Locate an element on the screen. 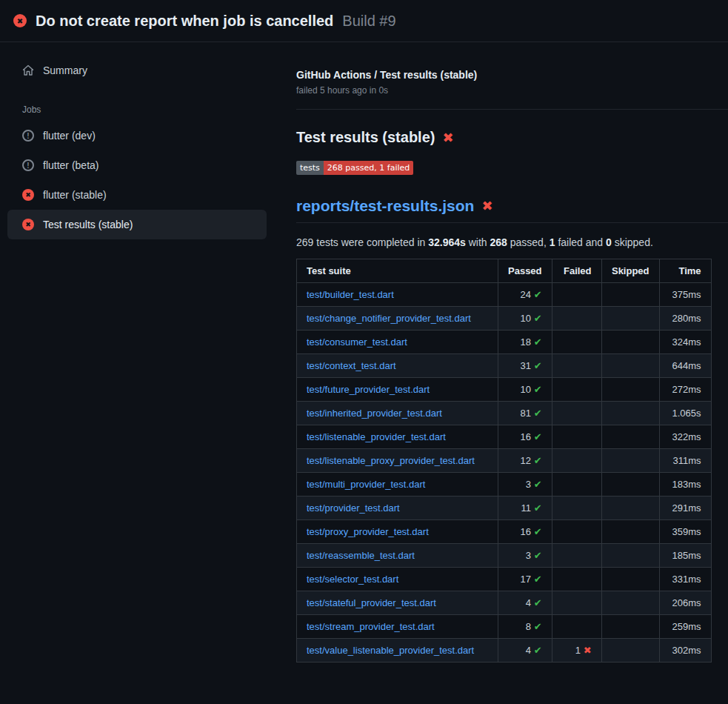  test-suite-link: test/consumer_test.dart is located at coordinates (357, 342).